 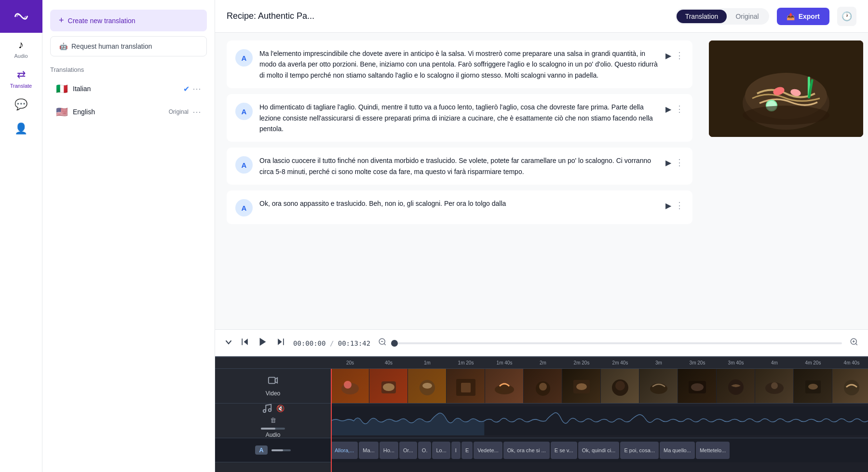 What do you see at coordinates (121, 112) in the screenshot?
I see `english-language-name: English` at bounding box center [121, 112].